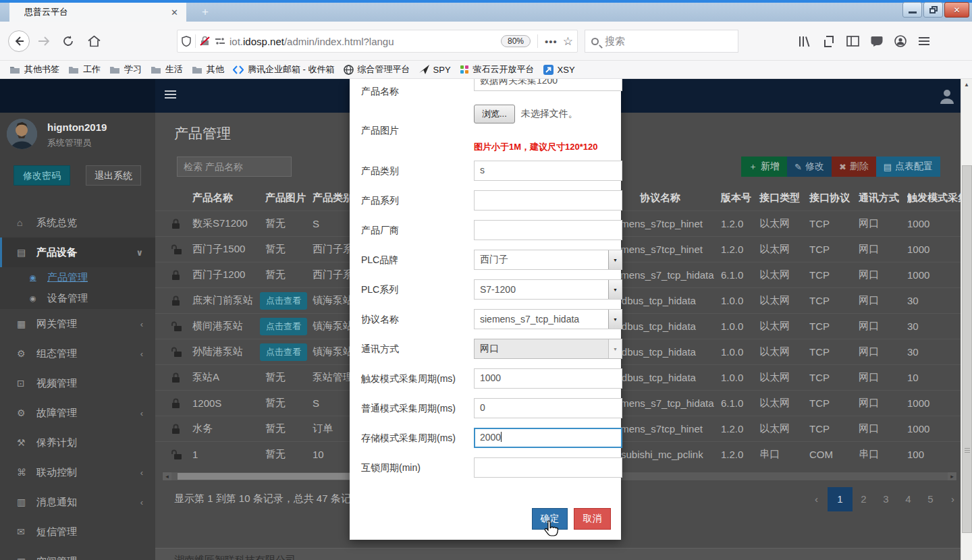 This screenshot has width=972, height=560. Describe the element at coordinates (854, 167) in the screenshot. I see `delete-button: ✖删除` at that location.